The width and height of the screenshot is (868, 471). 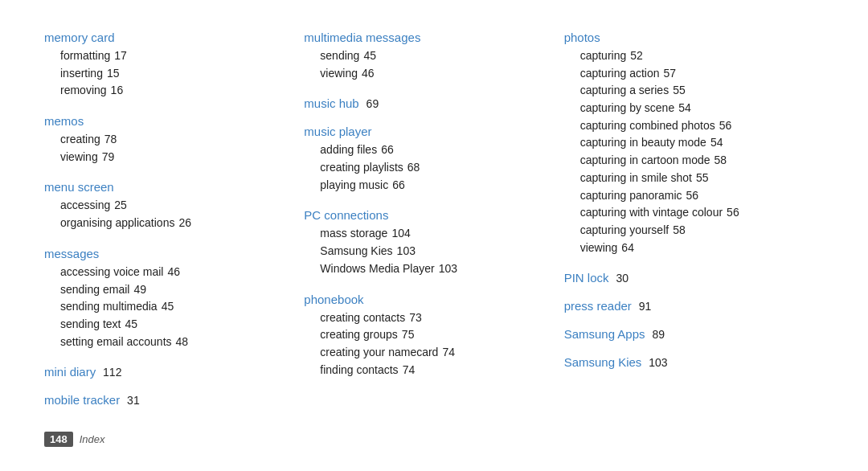 What do you see at coordinates (132, 400) in the screenshot?
I see `inline-number-mobile-tracker: 31` at bounding box center [132, 400].